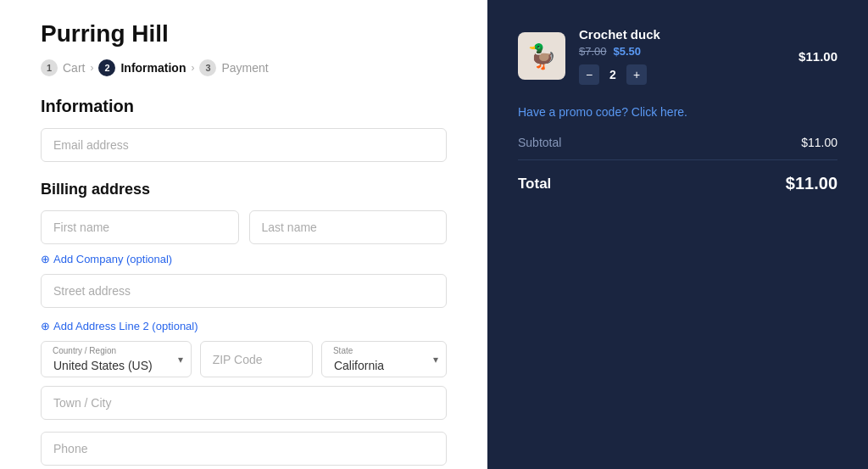  Describe the element at coordinates (818, 56) in the screenshot. I see `product-total-price: $11.00` at that location.